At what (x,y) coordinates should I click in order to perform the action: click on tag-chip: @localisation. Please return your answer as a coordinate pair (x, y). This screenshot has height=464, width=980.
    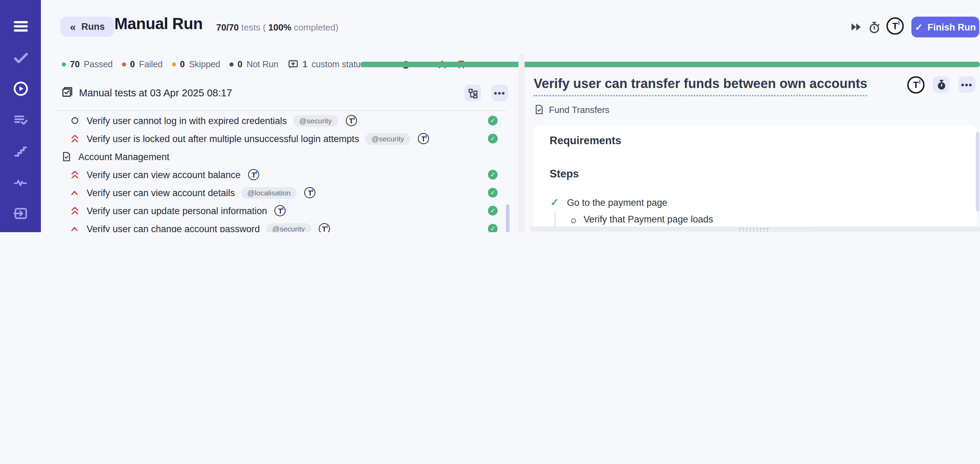
    Looking at the image, I should click on (269, 192).